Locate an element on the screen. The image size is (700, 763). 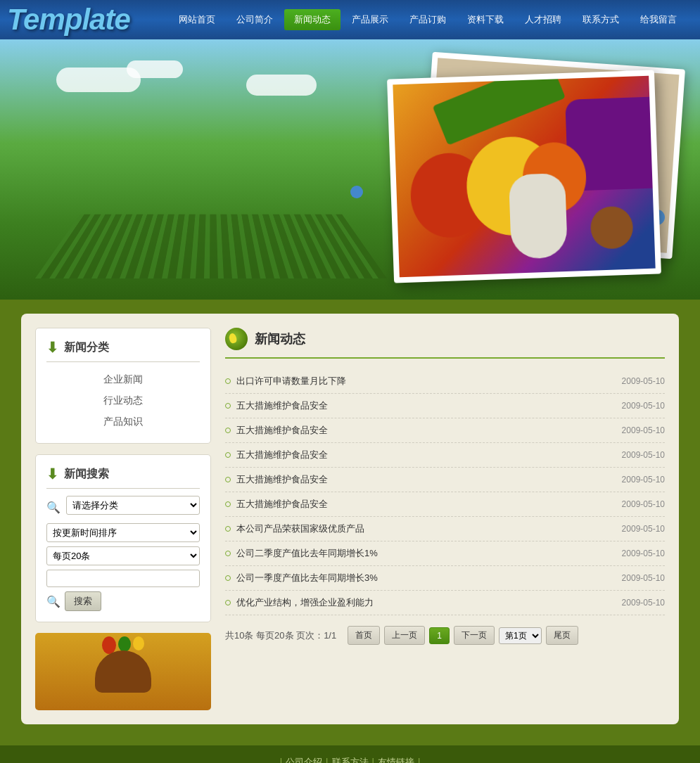
news-link: 本公司产品荣获国家级优质产品 is located at coordinates (300, 529).